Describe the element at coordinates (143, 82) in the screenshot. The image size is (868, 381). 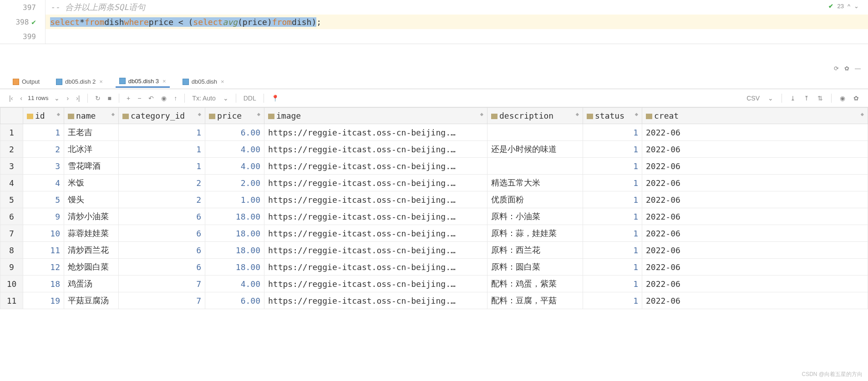
I see `result-tab: db05.dish 3×` at that location.